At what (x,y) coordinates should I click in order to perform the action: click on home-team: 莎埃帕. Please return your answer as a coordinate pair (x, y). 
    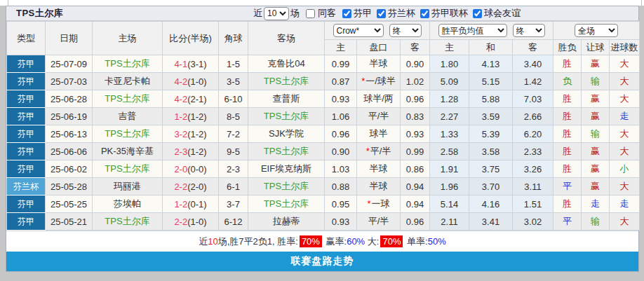
    Looking at the image, I should click on (128, 205).